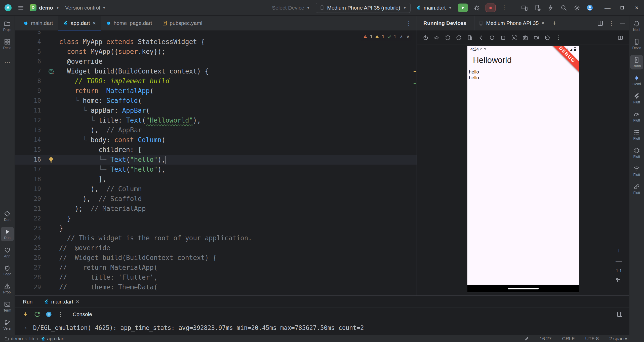  What do you see at coordinates (620, 314) in the screenshot?
I see `layout-icon` at bounding box center [620, 314].